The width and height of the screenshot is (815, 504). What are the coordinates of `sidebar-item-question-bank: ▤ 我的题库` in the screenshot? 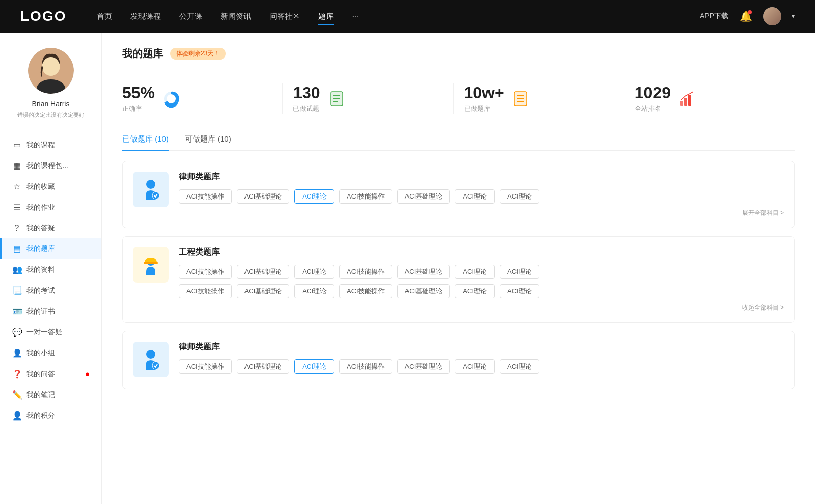 It's located at (51, 248).